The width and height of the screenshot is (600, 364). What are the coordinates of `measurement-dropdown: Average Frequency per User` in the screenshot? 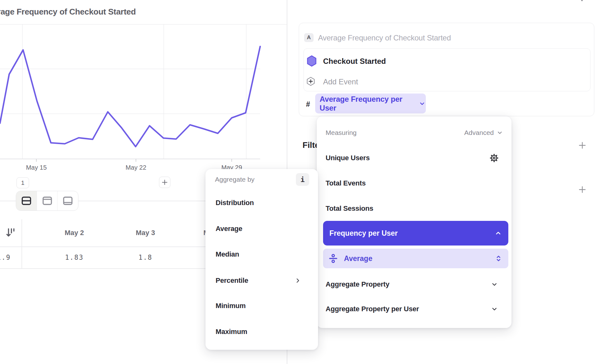 It's located at (370, 104).